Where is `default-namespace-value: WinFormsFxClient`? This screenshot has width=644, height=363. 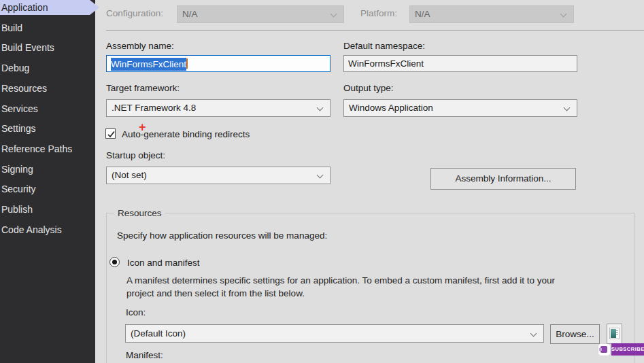 default-namespace-value: WinFormsFxClient is located at coordinates (386, 64).